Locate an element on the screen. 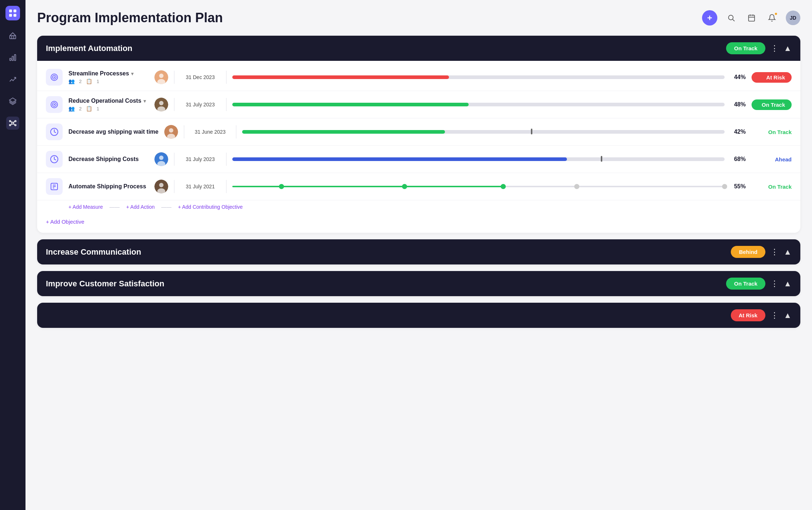 Image resolution: width=812 pixels, height=510 pixels. action-icon: 📋 is located at coordinates (89, 81).